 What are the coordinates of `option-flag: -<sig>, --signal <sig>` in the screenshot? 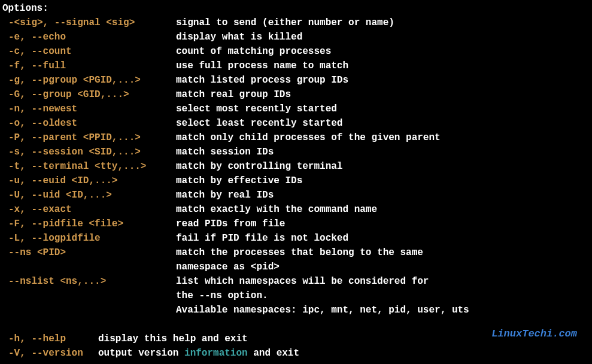 It's located at (89, 23).